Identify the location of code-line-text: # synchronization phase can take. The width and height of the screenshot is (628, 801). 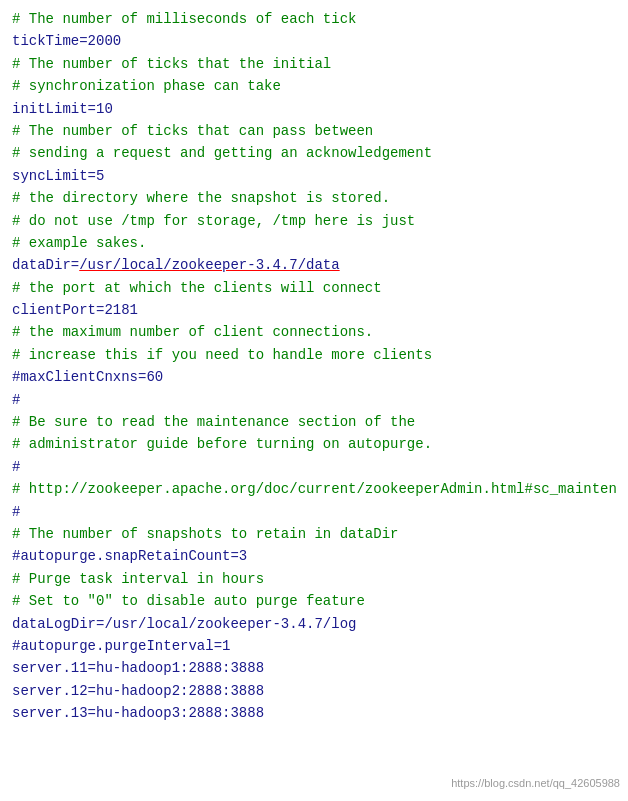
(146, 86).